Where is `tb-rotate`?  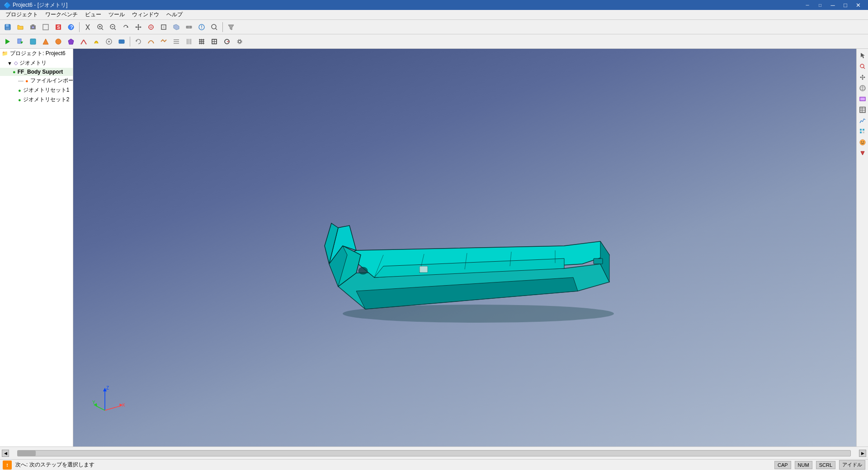
tb-rotate is located at coordinates (126, 27).